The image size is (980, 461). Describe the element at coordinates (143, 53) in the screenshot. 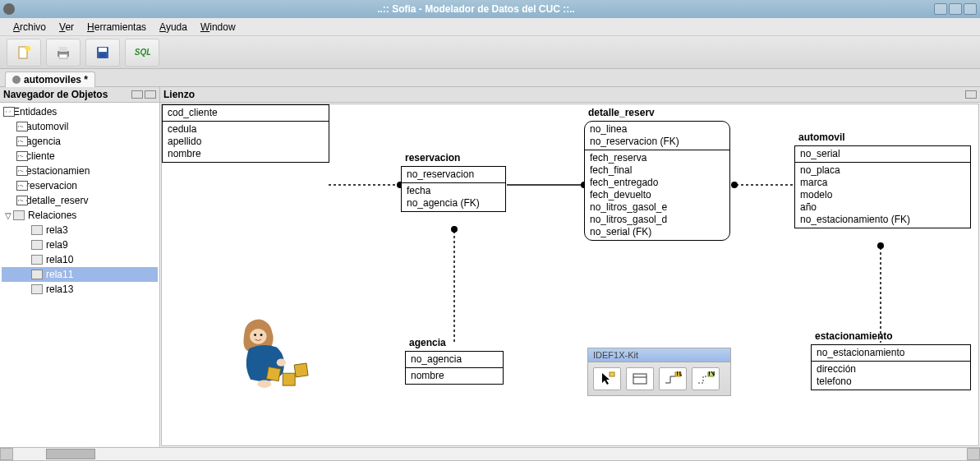

I see `svg-text: SQL` at that location.